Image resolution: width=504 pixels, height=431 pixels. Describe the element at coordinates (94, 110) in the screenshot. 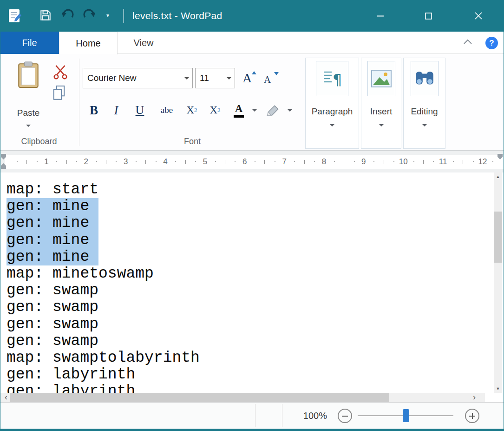

I see `bold-button: B` at that location.